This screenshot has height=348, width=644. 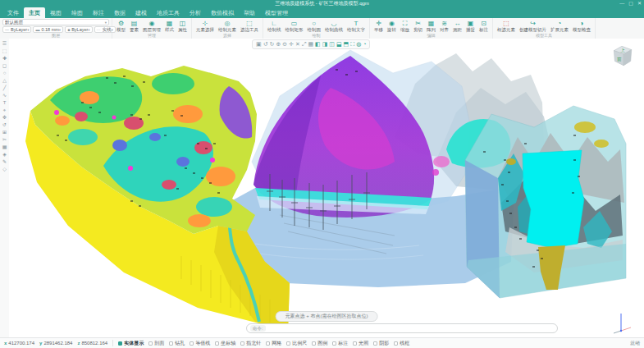 I want to click on display-toggle: 钻孔, so click(x=177, y=343).